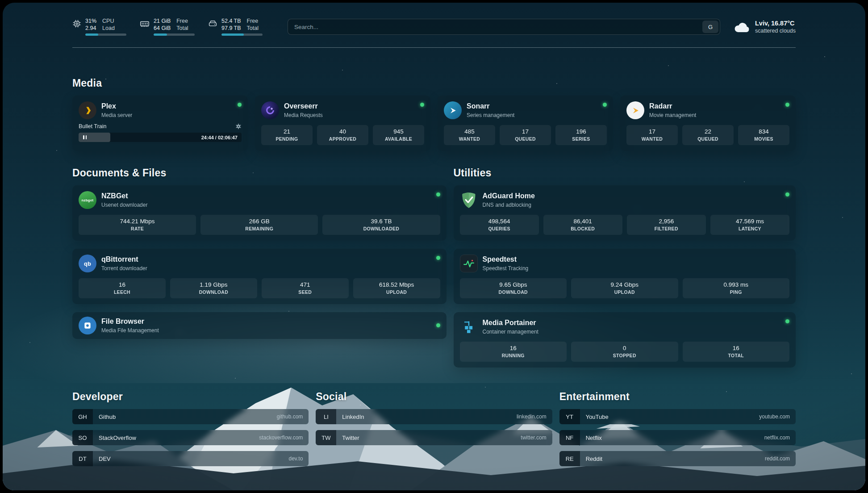  What do you see at coordinates (160, 123) in the screenshot?
I see `app-card-plex: Plex Media server Bullet Train` at bounding box center [160, 123].